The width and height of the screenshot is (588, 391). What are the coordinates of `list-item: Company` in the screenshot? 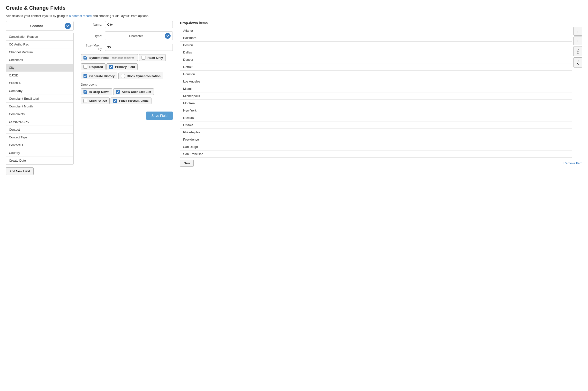 It's located at (40, 91).